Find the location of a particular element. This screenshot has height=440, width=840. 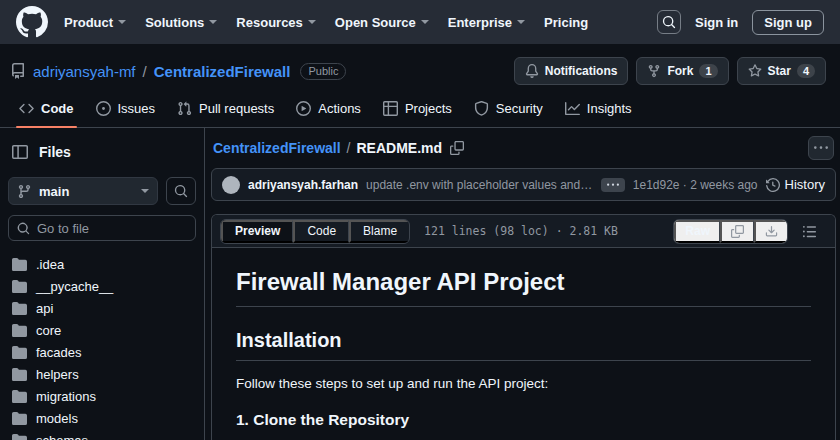

tree-item: core is located at coordinates (102, 330).